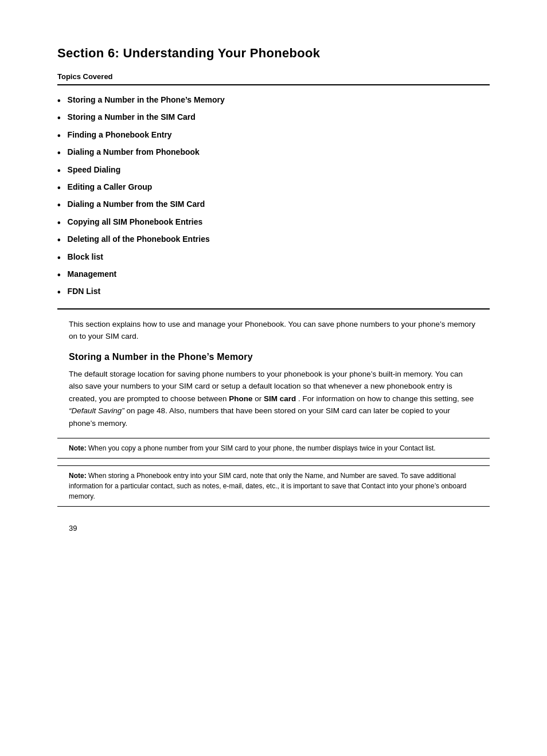  What do you see at coordinates (274, 53) in the screenshot?
I see `section-title: Section 6: Understanding Your Phonebook` at bounding box center [274, 53].